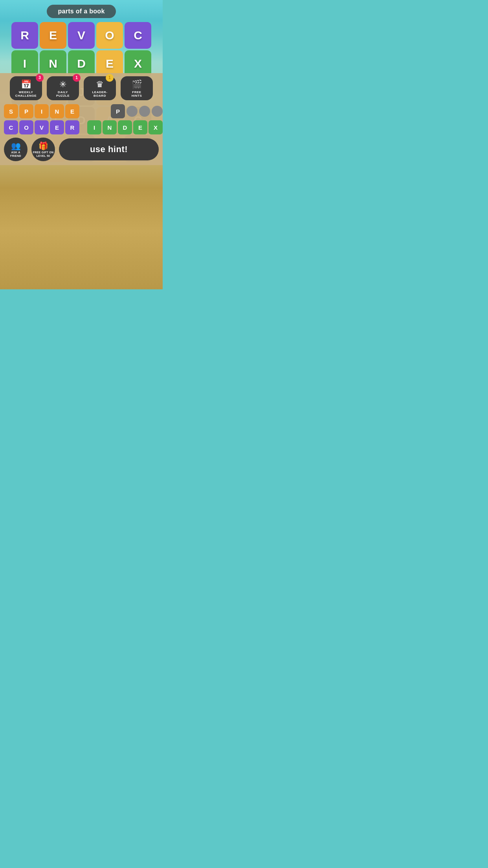 Image resolution: width=488 pixels, height=868 pixels. I want to click on index-n: N, so click(110, 127).